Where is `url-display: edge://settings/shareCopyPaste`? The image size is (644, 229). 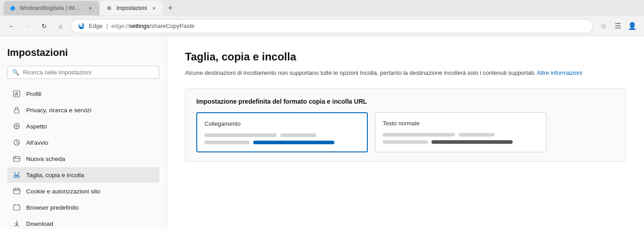
url-display: edge://settings/shareCopyPaste is located at coordinates (153, 26).